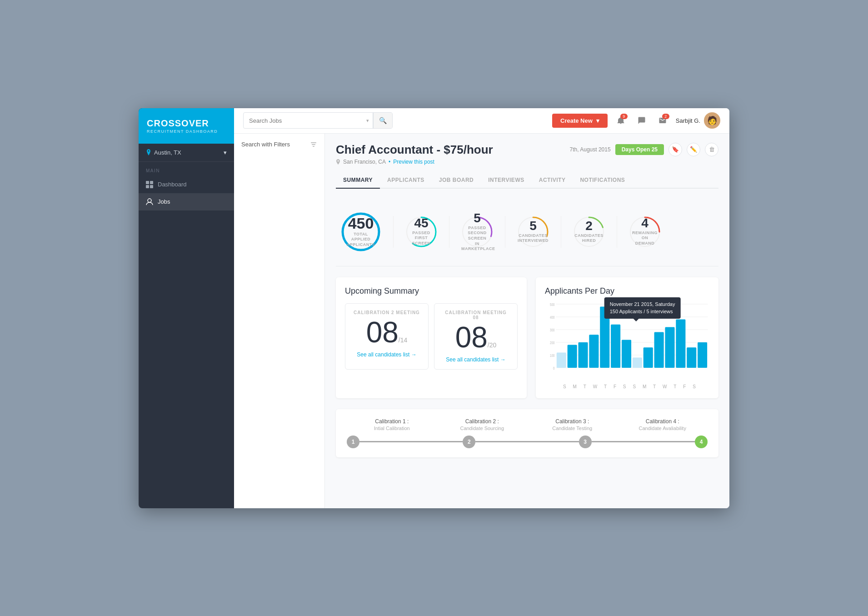 Image resolution: width=868 pixels, height=616 pixels. Describe the element at coordinates (688, 121) in the screenshot. I see `user-name: Sarbjit G.` at that location.